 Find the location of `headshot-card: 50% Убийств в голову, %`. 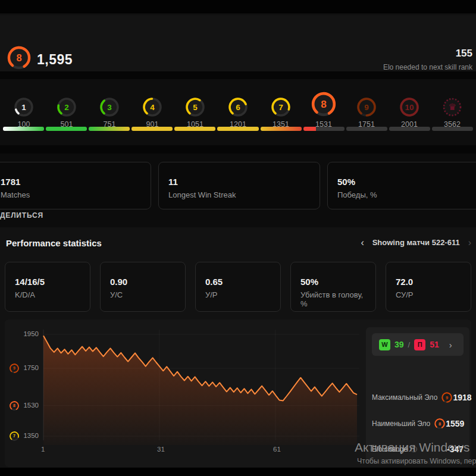

headshot-card: 50% Убийств в голову, % is located at coordinates (333, 287).